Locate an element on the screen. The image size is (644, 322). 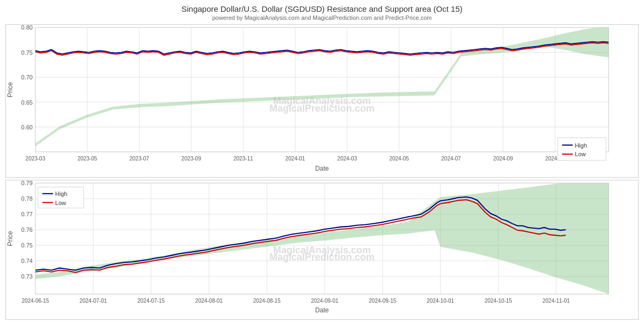
svg-text: 0.79 is located at coordinates (27, 184).